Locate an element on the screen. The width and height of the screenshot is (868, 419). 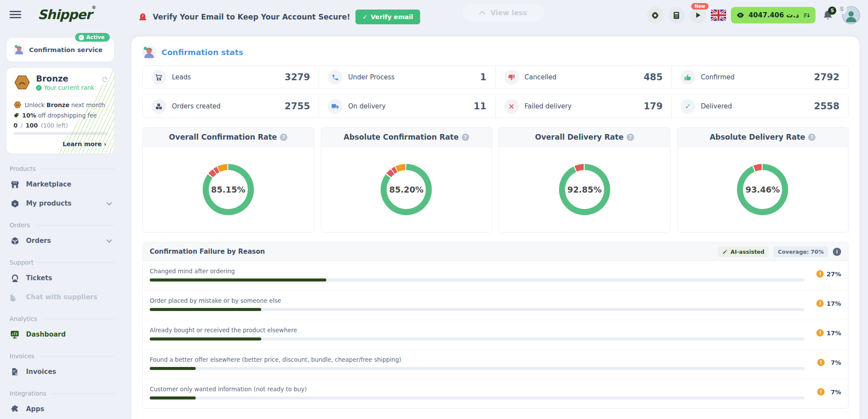
magic-wand-icon is located at coordinates (725, 252).